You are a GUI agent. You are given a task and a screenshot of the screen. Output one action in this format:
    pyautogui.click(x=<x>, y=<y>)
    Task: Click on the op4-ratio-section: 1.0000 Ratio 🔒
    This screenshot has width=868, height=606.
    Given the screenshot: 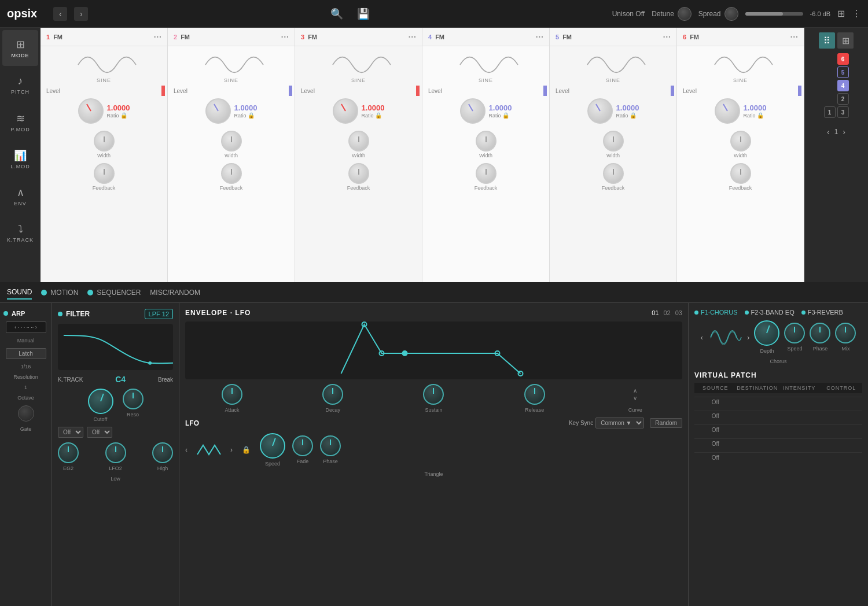 What is the action you would take?
    pyautogui.click(x=486, y=111)
    